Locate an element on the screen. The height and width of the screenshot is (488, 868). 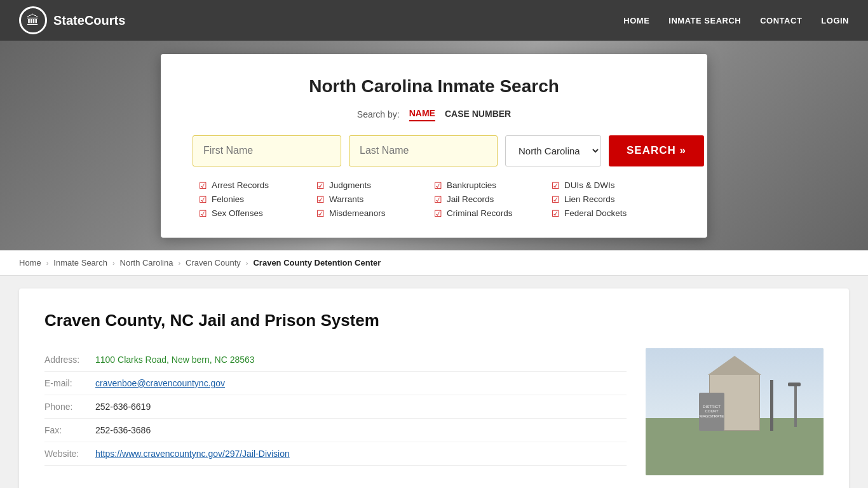
search-button: SEARCH » is located at coordinates (656, 151).